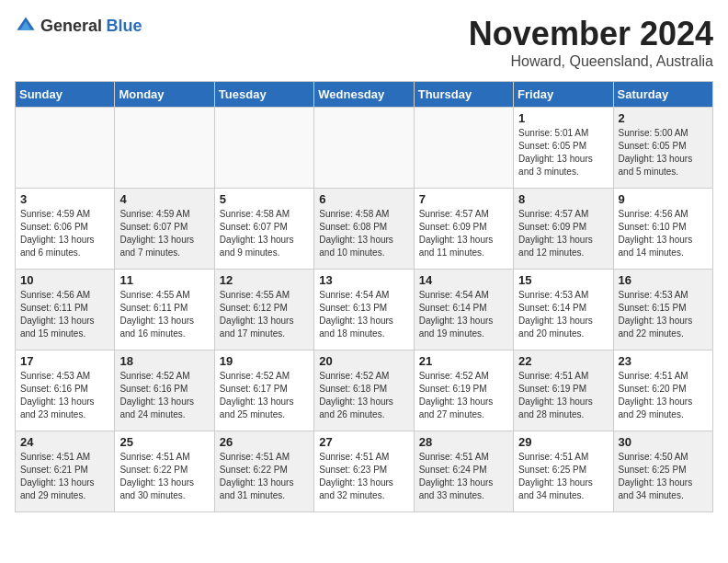 The width and height of the screenshot is (728, 563). Describe the element at coordinates (563, 280) in the screenshot. I see `day-number: 15` at that location.